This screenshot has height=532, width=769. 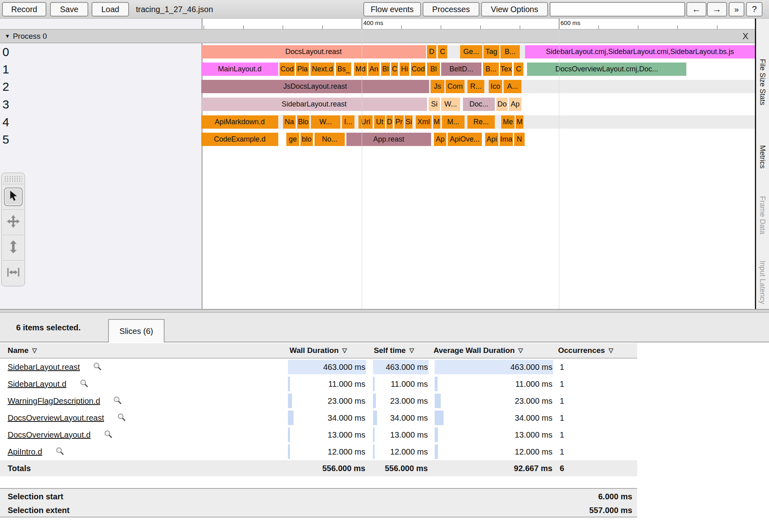 I want to click on process-header: ▼ Process 0 X, so click(x=377, y=36).